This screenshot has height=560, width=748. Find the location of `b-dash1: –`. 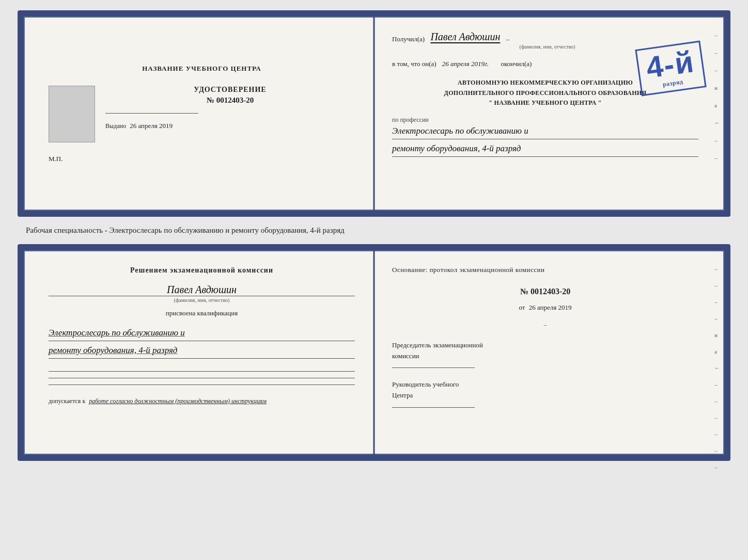

b-dash1: – is located at coordinates (717, 269).